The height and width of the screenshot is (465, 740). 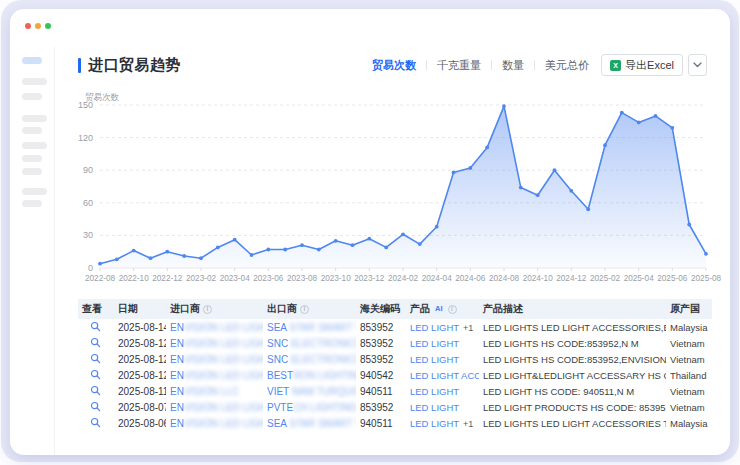 I want to click on svg-text: 90, so click(x=88, y=170).